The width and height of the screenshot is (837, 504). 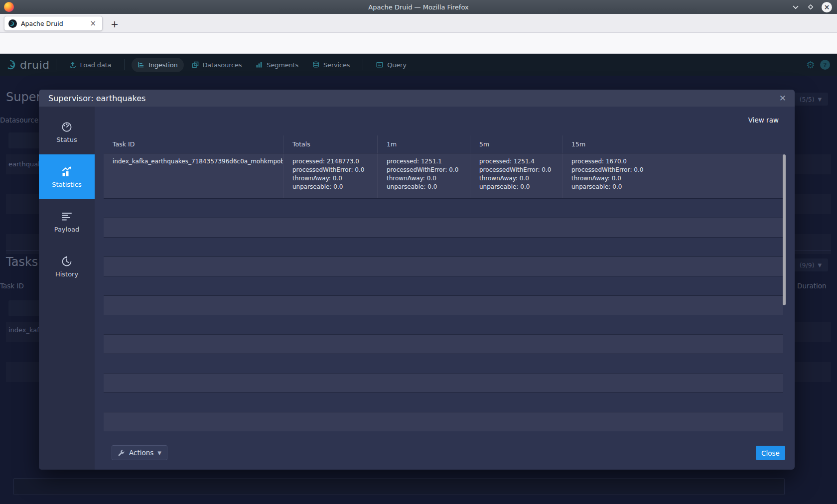 What do you see at coordinates (418, 23) in the screenshot?
I see `tab-strip: Apache Druid × +` at bounding box center [418, 23].